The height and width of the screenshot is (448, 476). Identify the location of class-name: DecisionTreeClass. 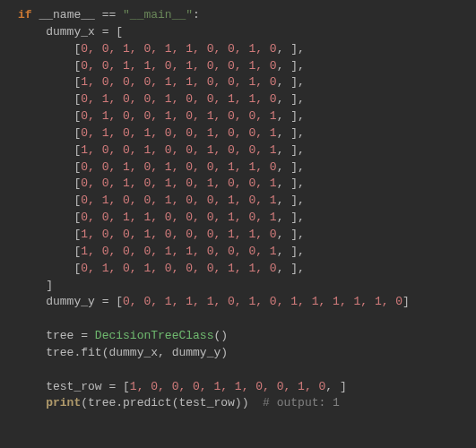
(154, 335).